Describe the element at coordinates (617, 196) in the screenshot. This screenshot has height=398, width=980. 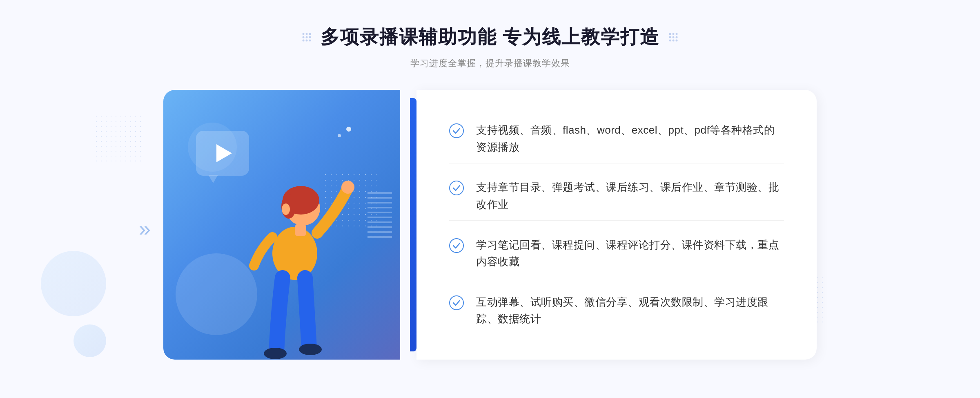
I see `feature-item-2: 支持章节目录、弹题考试、课后练习、课后作业、章节测验、批改作业` at that location.